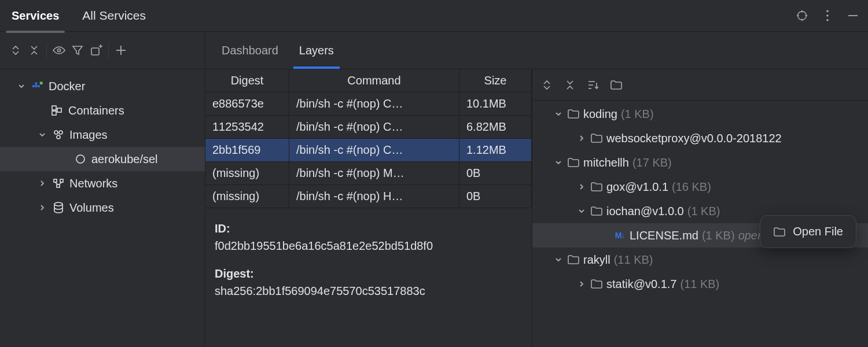 This screenshot has height=347, width=868. I want to click on file-name: gox@v1.0.1, so click(638, 187).